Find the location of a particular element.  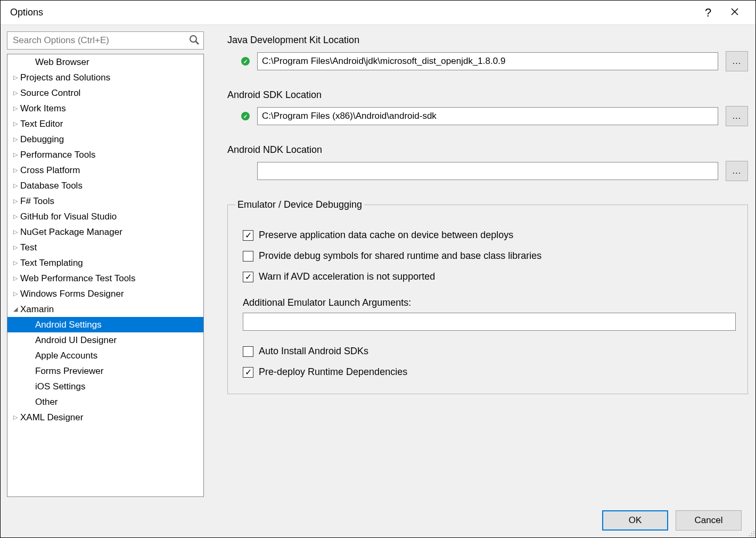

ndk-input is located at coordinates (488, 171).